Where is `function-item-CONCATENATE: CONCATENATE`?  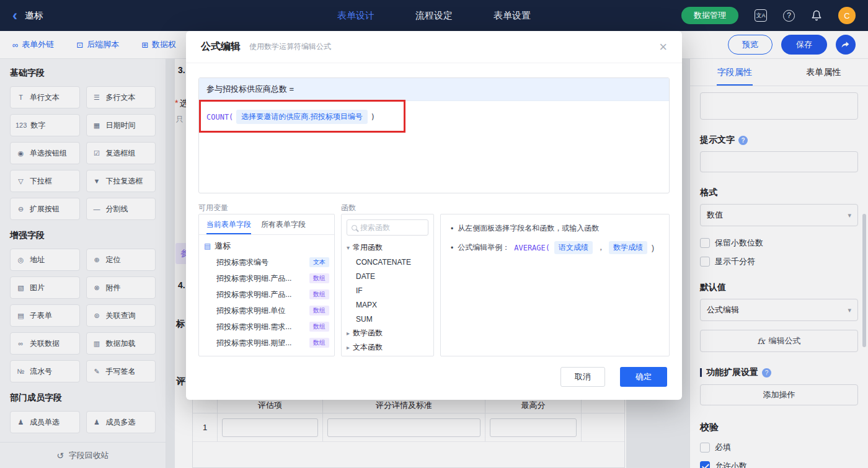
function-item-CONCATENATE: CONCATENATE is located at coordinates (388, 262).